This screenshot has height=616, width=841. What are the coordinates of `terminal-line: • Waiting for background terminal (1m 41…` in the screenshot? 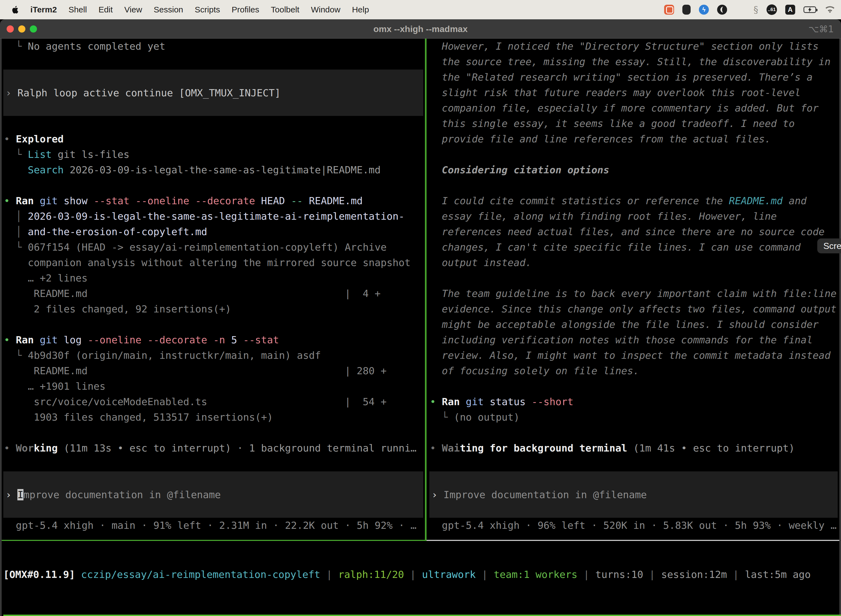 It's located at (634, 448).